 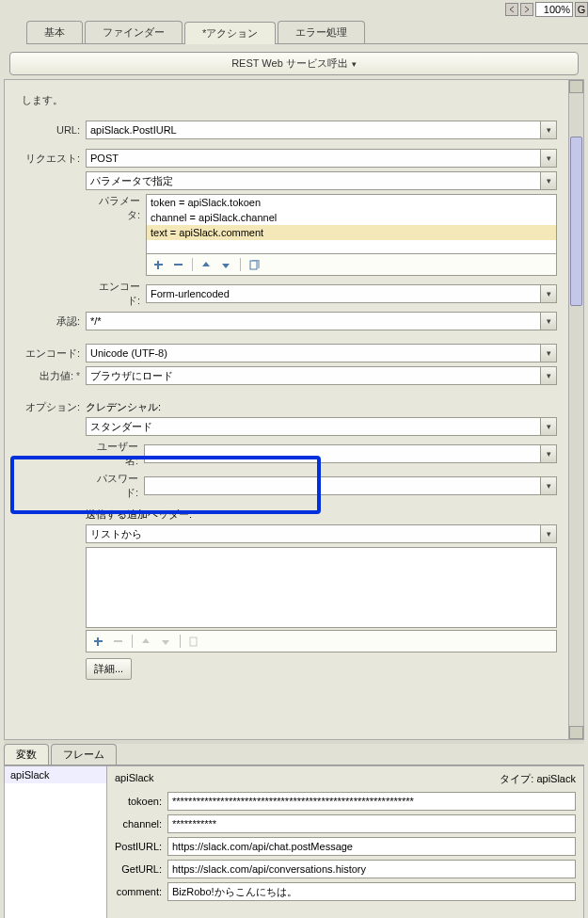 What do you see at coordinates (141, 892) in the screenshot?
I see `vd-comment-label: comment:` at bounding box center [141, 892].